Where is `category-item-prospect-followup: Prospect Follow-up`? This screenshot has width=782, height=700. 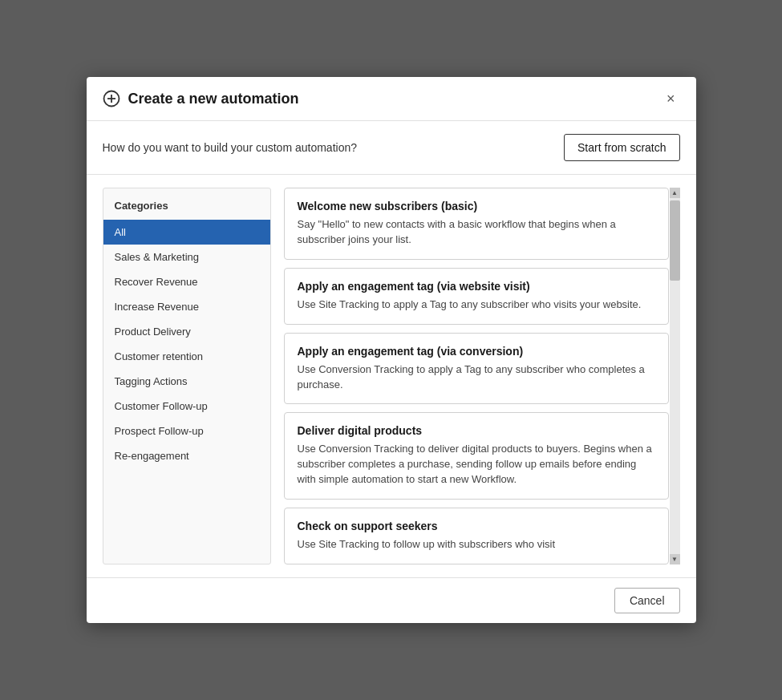 category-item-prospect-followup: Prospect Follow-up is located at coordinates (187, 431).